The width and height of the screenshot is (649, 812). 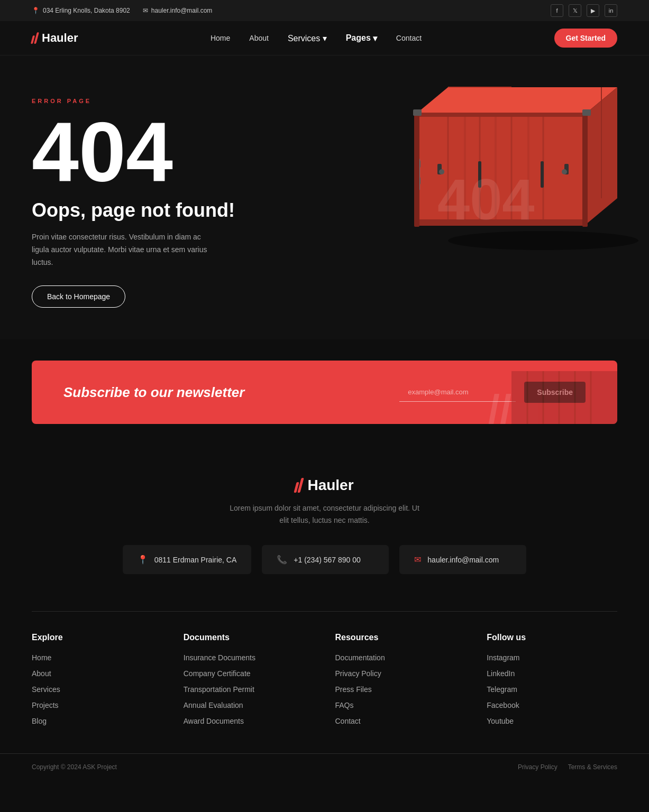 What do you see at coordinates (500, 673) in the screenshot?
I see `linkedin-link: LinkedIn` at bounding box center [500, 673].